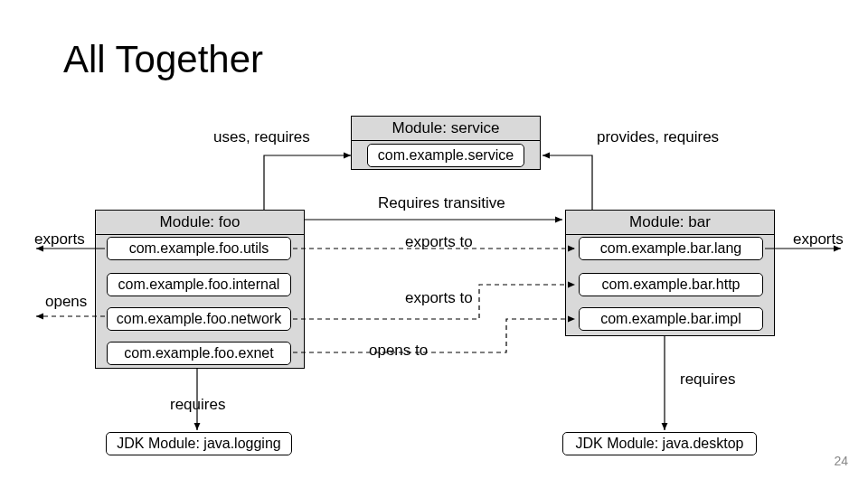 The width and height of the screenshot is (868, 488). I want to click on label-exports-left: exports, so click(60, 239).